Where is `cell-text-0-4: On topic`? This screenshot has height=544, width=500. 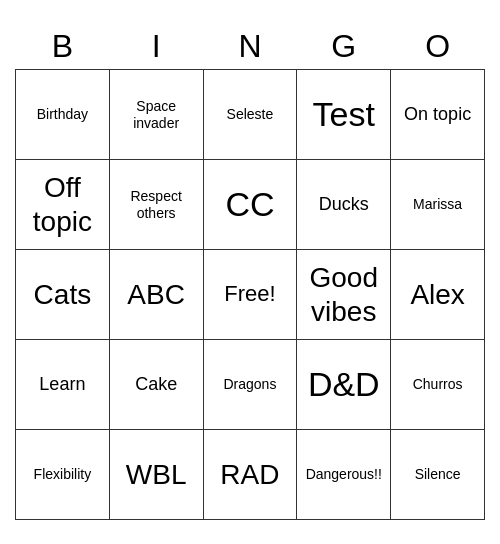 cell-text-0-4: On topic is located at coordinates (438, 115).